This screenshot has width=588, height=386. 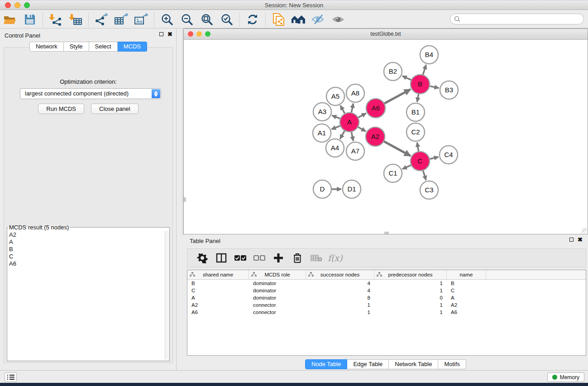 I want to click on tab-node-table: Node Table, so click(x=326, y=364).